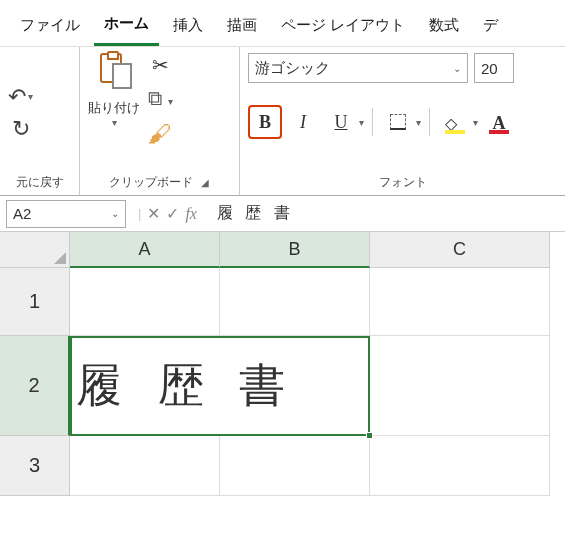  I want to click on paste-label: 貼り付け, so click(114, 108).